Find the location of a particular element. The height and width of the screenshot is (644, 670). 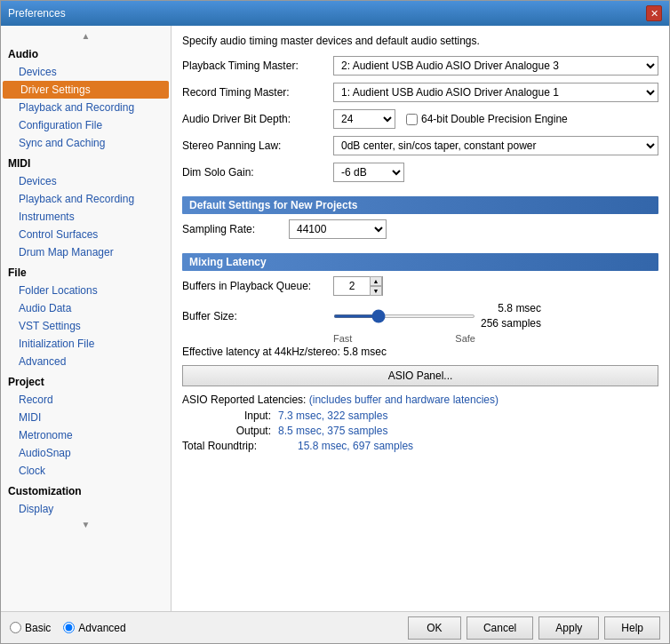

fast-safe-labels: Fast Safe is located at coordinates (404, 338).